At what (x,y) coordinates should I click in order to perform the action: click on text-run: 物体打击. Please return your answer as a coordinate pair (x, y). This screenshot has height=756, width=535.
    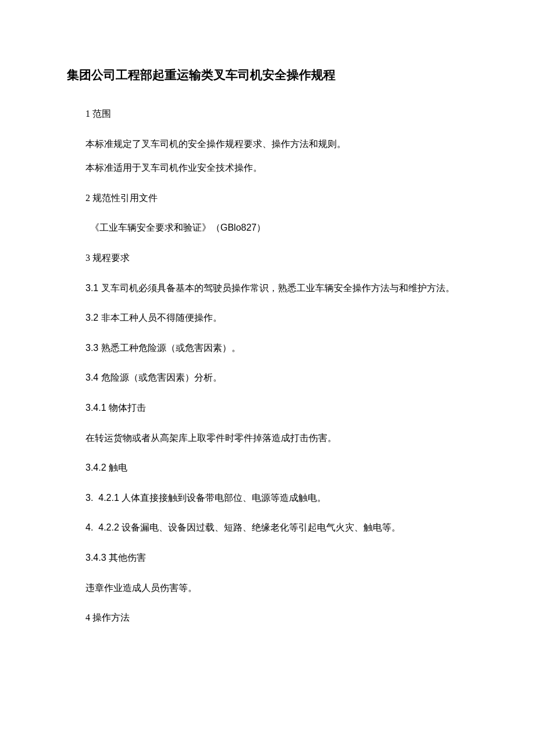
    Looking at the image, I should click on (127, 408).